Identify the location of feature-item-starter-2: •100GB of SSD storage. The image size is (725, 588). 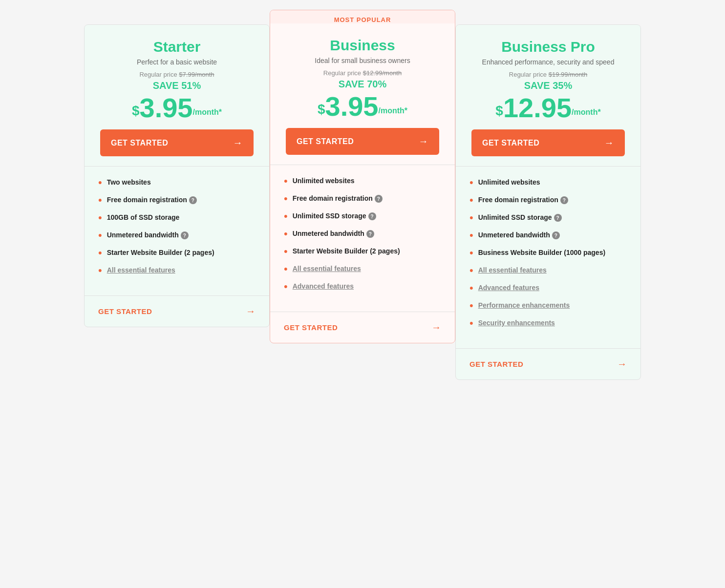
(177, 218).